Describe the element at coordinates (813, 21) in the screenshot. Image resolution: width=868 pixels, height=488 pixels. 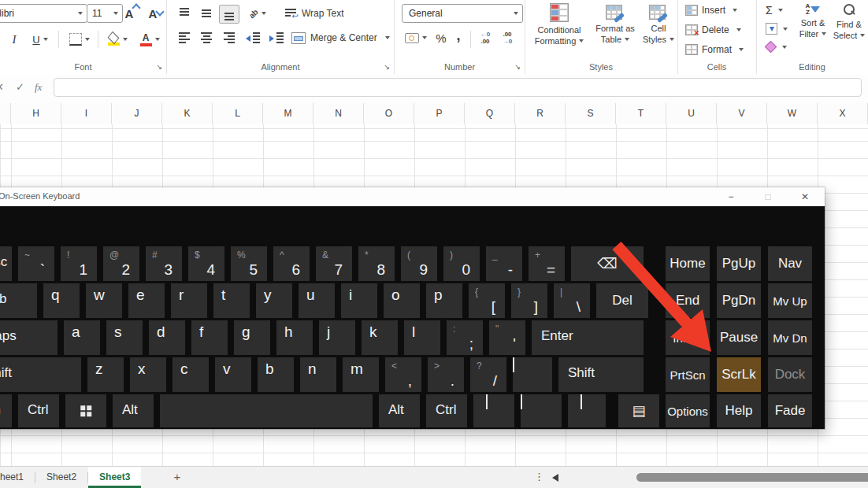
I see `sort-filter-button: AZ Sort & Filter` at that location.